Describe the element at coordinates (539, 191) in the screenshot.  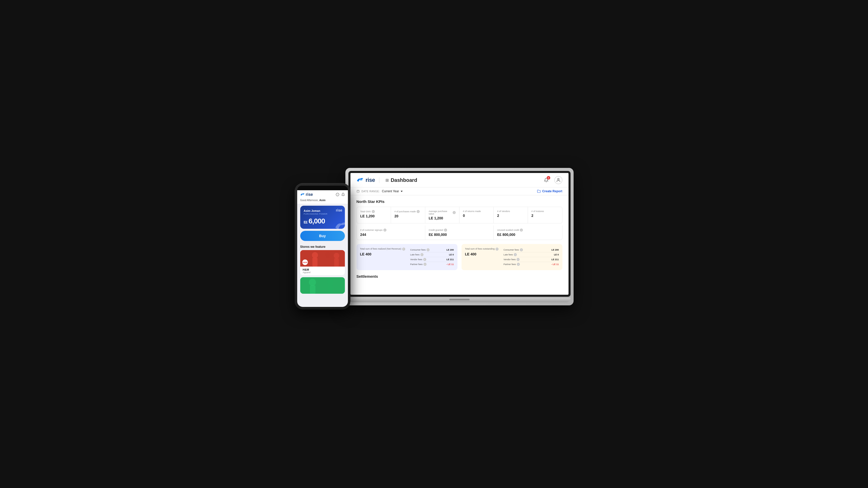
I see `report-icon` at that location.